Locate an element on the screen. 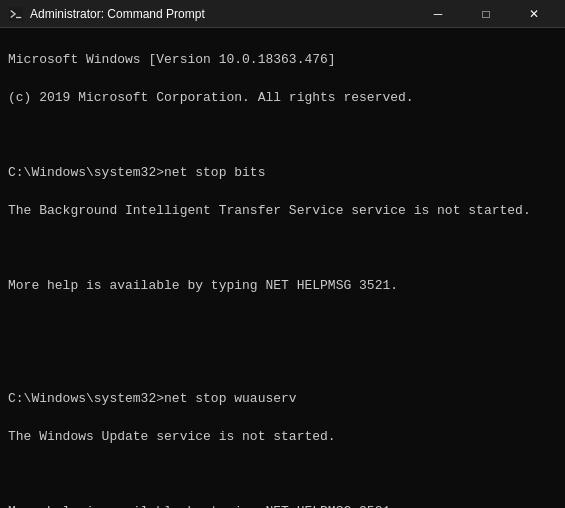 Image resolution: width=565 pixels, height=508 pixels. cmd-icon is located at coordinates (16, 14).